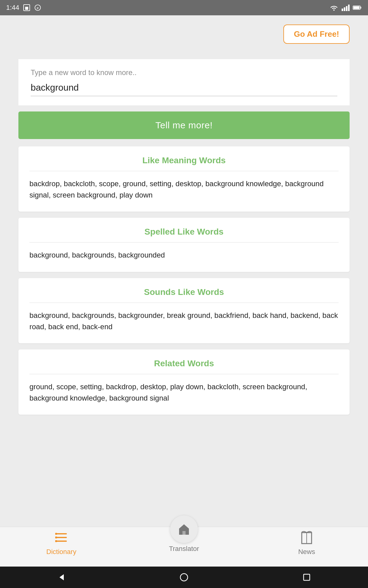 Image resolution: width=368 pixels, height=588 pixels. What do you see at coordinates (184, 160) in the screenshot?
I see `like-meaning-title: Like Meaning Words` at bounding box center [184, 160].